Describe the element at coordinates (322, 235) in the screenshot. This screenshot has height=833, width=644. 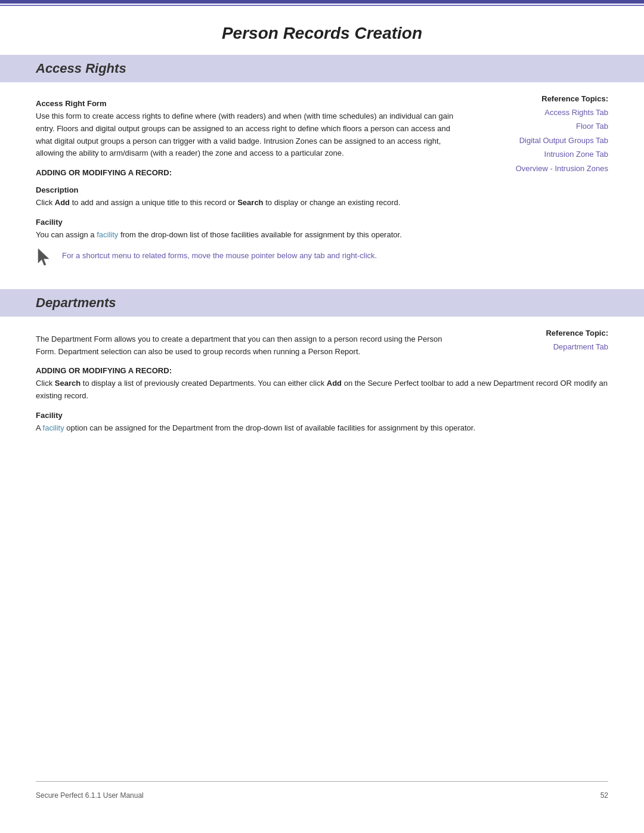
I see `body-facility-ar: You can assign a facility from the drop-…` at that location.